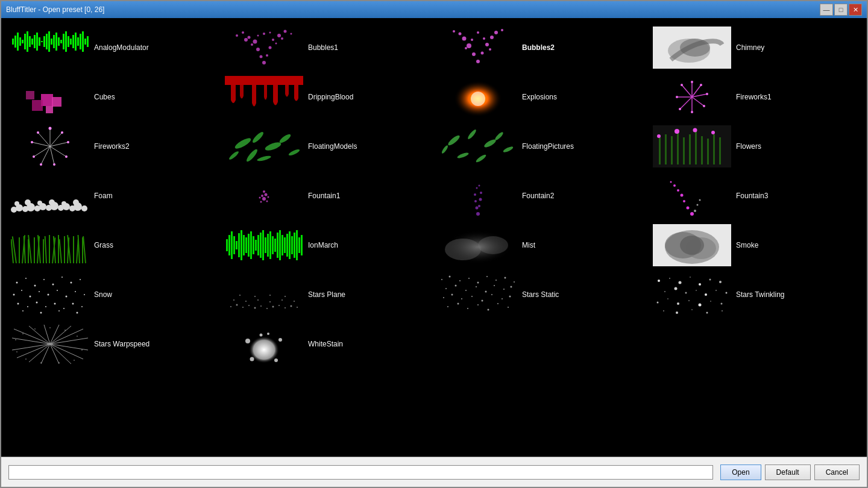 The image size is (868, 488). Describe the element at coordinates (539, 97) in the screenshot. I see `item-label-explosions: Explosions` at that location.